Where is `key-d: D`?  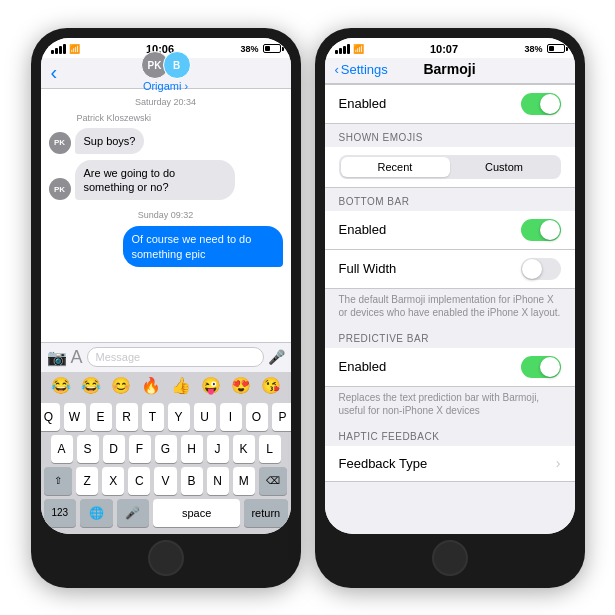 key-d: D is located at coordinates (114, 449).